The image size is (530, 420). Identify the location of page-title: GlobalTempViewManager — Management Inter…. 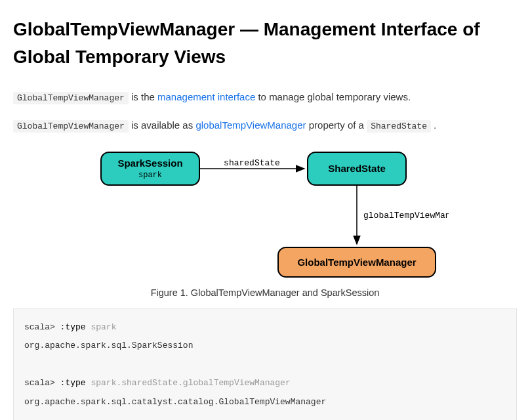
(265, 43).